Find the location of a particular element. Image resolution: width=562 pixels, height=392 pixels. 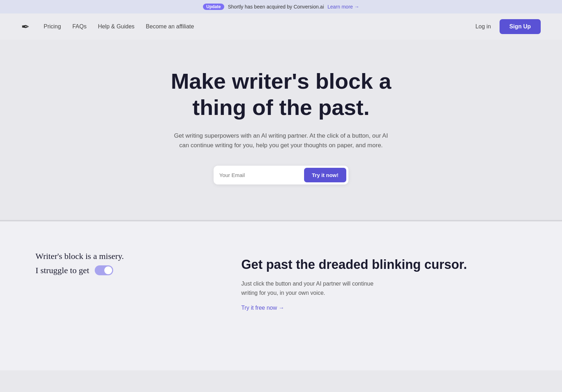

nav-item-help: Help & Guides is located at coordinates (116, 27).